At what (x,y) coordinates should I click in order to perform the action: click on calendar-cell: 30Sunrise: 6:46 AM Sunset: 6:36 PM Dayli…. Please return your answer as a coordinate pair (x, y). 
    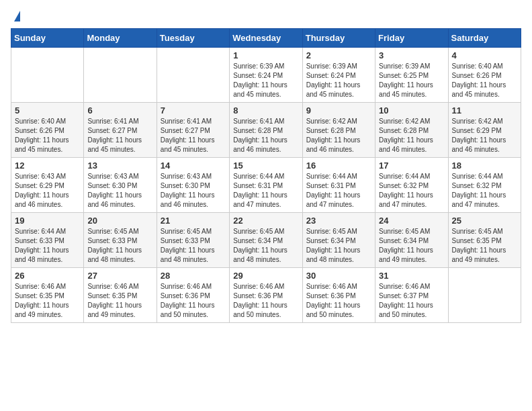
    Looking at the image, I should click on (339, 295).